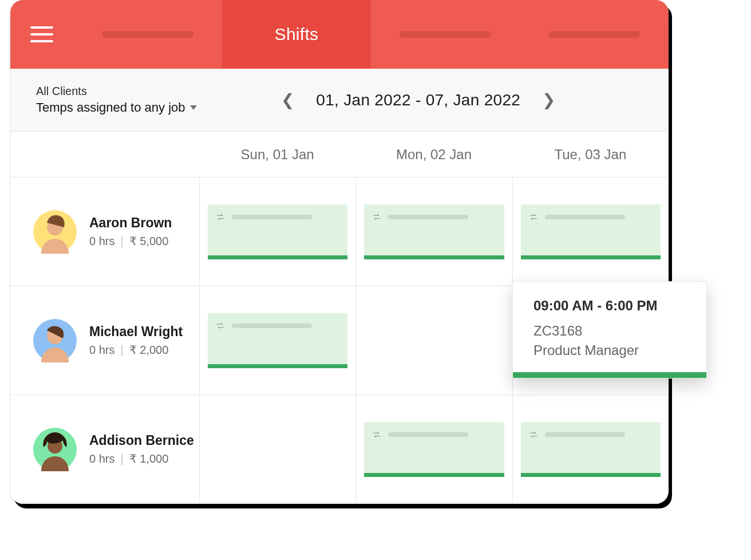 The image size is (751, 560). I want to click on clients-filter: All Clients, so click(117, 92).